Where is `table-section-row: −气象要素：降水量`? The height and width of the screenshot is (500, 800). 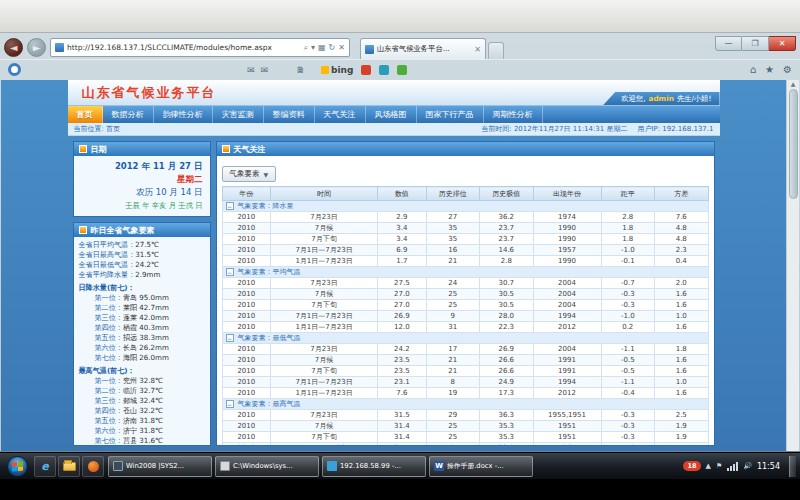
table-section-row: −气象要素：降水量 is located at coordinates (465, 206).